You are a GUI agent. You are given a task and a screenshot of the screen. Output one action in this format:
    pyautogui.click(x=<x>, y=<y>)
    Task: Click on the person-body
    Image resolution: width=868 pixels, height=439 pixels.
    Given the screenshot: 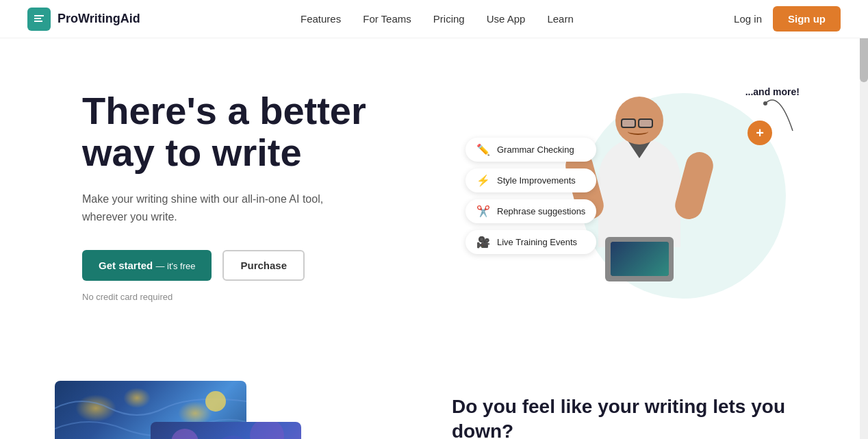 What is the action you would take?
    pyautogui.click(x=639, y=192)
    